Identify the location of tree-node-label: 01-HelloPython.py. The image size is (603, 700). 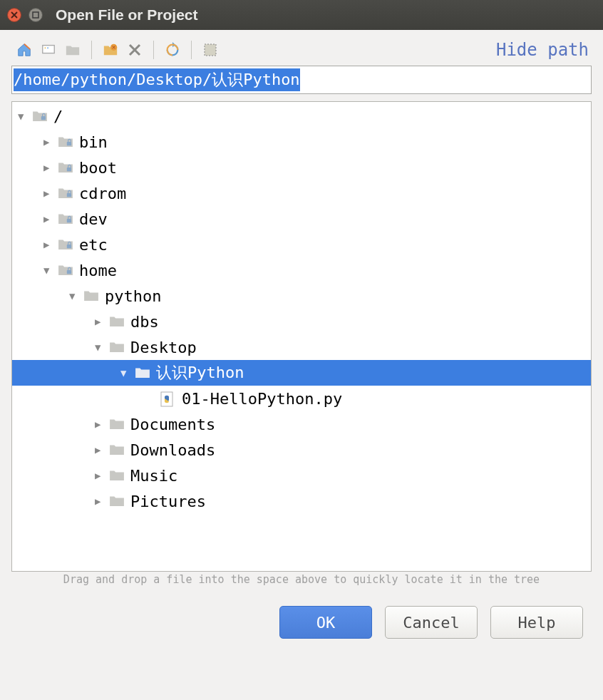
(262, 399).